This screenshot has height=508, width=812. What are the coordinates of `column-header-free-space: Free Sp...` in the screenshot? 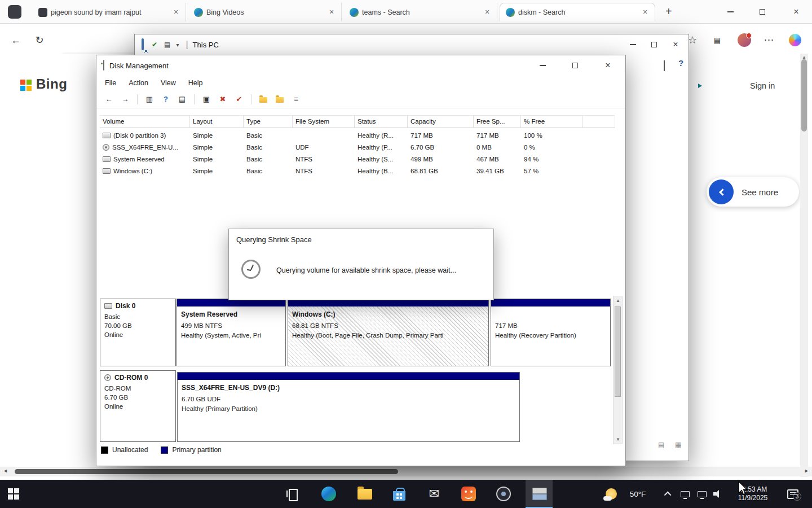 It's located at (497, 122).